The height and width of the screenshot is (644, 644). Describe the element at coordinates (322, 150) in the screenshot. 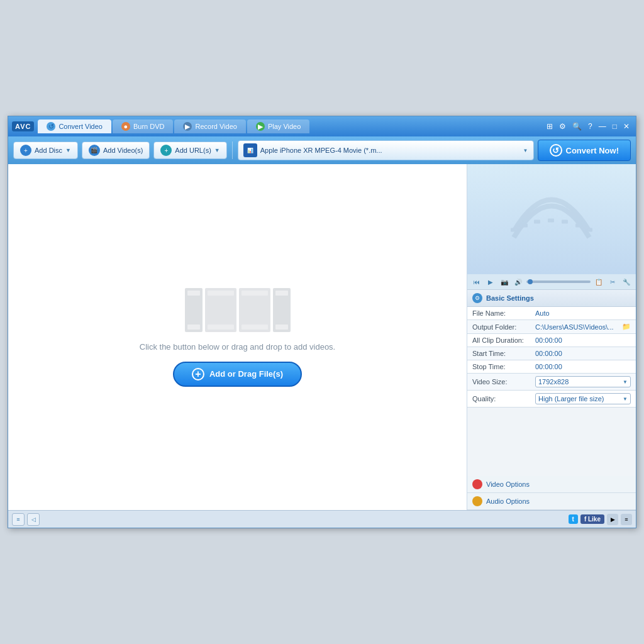

I see `toolbar: + Add Disc ▼ 🎬 Add Video(s) + Add URL(s)…` at that location.